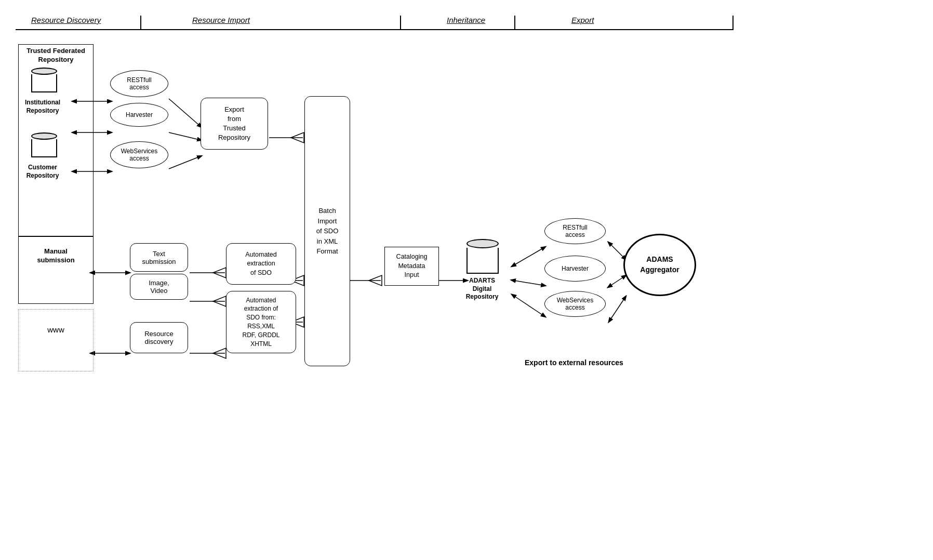  Describe the element at coordinates (56, 252) in the screenshot. I see `manual-submission-label: Manual submission` at that location.